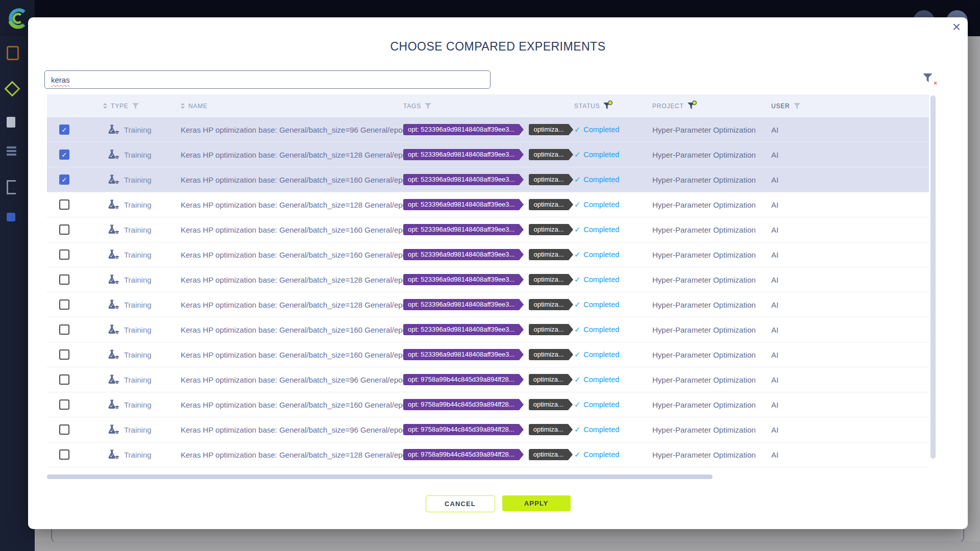 This screenshot has height=551, width=980. Describe the element at coordinates (11, 122) in the screenshot. I see `sidebar-reports-icon` at that location.